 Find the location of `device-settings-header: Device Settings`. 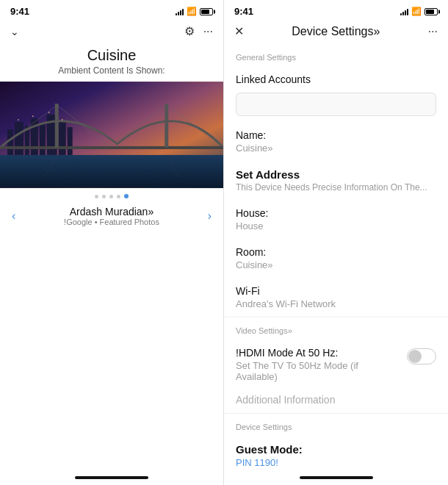

device-settings-header: Device Settings is located at coordinates (336, 425).